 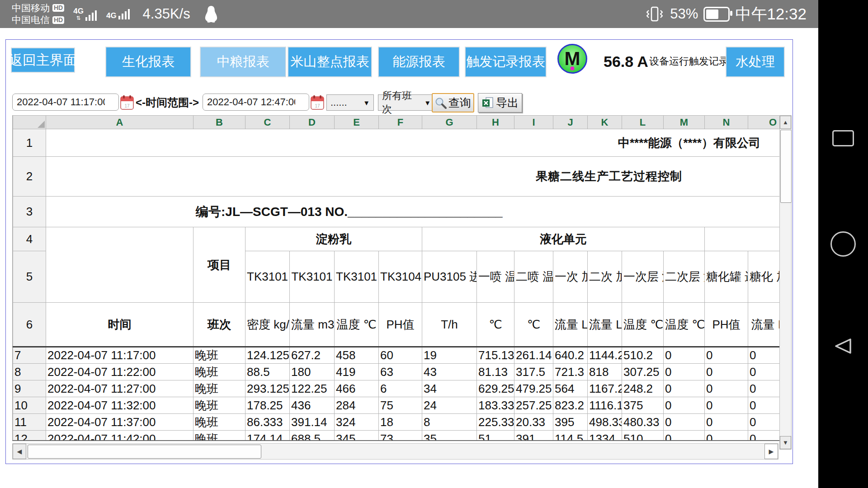 I want to click on column-letter: E, so click(x=357, y=122).